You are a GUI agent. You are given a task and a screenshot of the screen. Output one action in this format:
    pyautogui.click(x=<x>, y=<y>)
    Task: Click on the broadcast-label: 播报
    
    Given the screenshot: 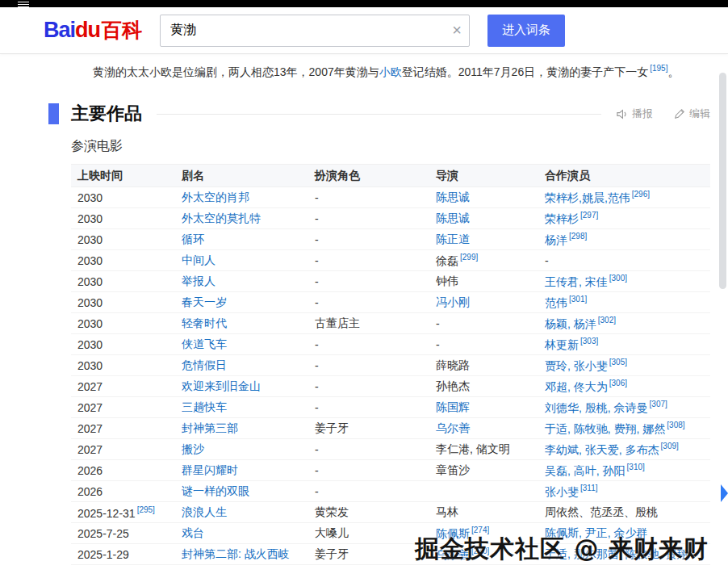 What is the action you would take?
    pyautogui.click(x=642, y=114)
    